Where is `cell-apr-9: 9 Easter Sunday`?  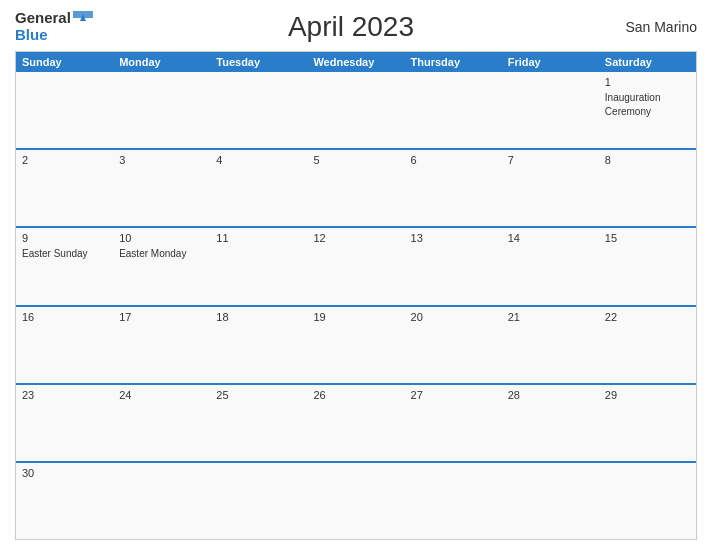
cell-apr-9: 9 Easter Sunday is located at coordinates (64, 266).